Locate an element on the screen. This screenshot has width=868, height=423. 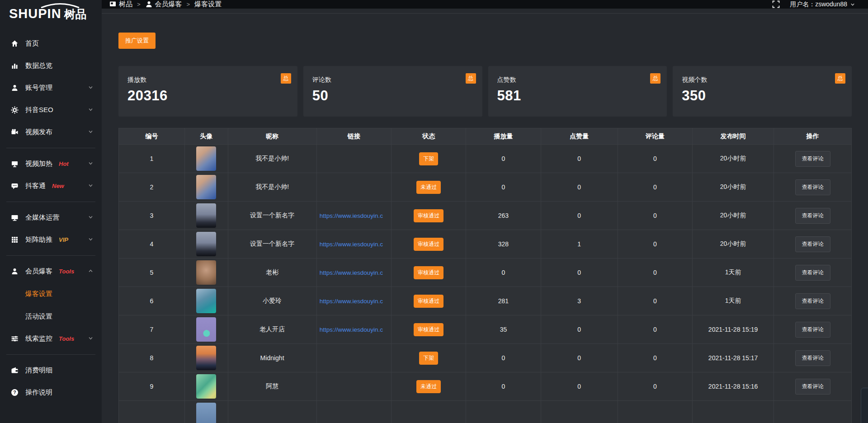
sidebar-item-label: 矩阵助推 is located at coordinates (39, 240).